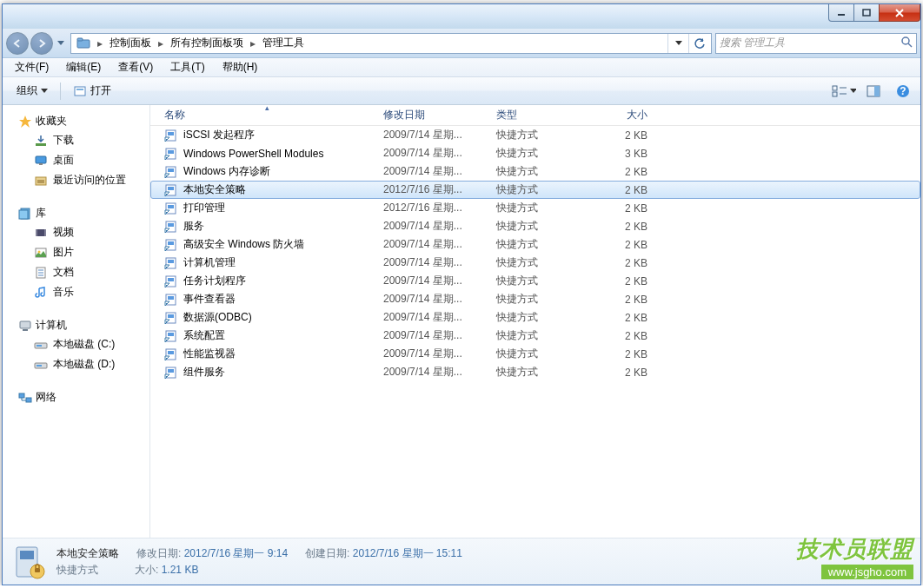  Describe the element at coordinates (619, 115) in the screenshot. I see `col-size: 大小` at that location.